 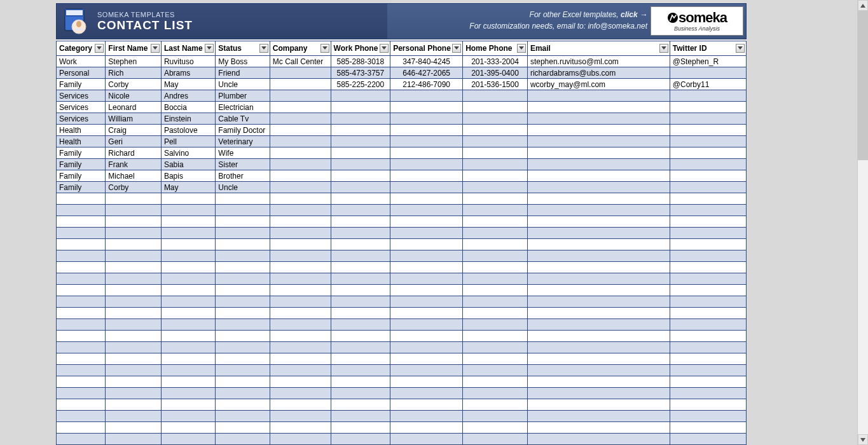 What do you see at coordinates (708, 62) in the screenshot?
I see `table-cell: @Stephen_R` at bounding box center [708, 62].